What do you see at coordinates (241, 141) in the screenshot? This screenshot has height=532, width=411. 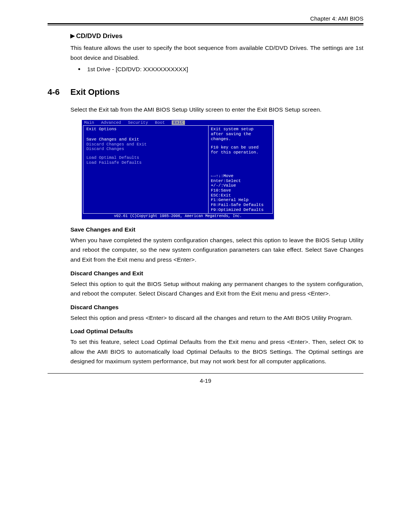 I see `bios-help-text: Exit system setup after saving the chang…` at bounding box center [241, 141].